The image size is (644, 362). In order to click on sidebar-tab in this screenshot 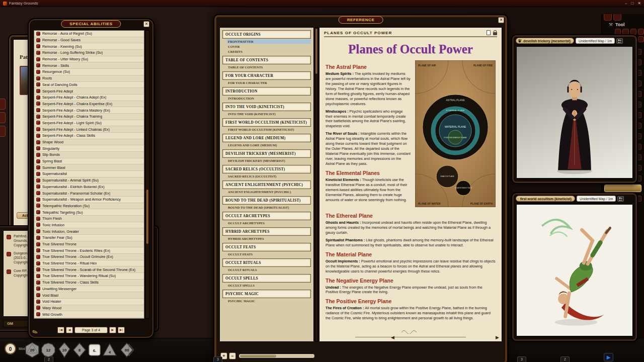, I will do `click(617, 17)`.